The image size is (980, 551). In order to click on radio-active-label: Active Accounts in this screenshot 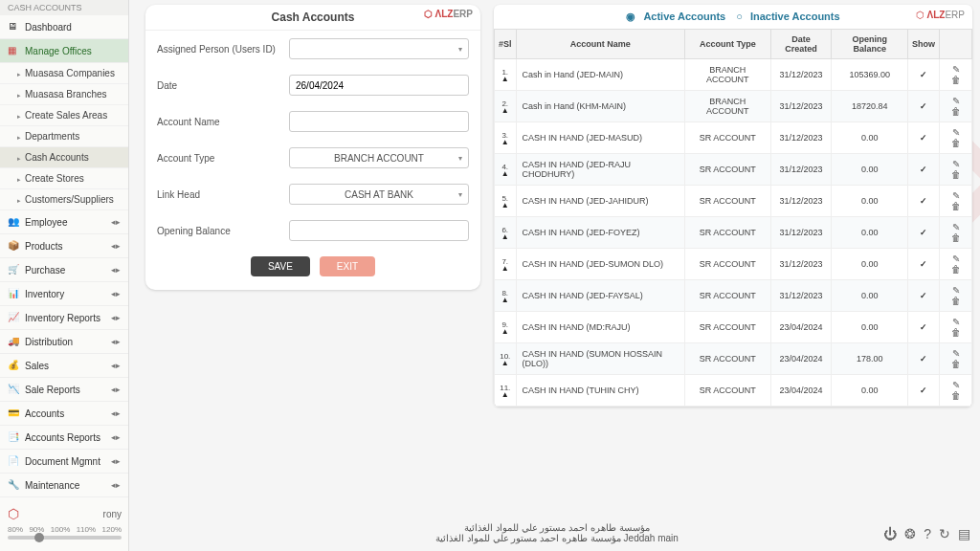, I will do `click(684, 16)`.